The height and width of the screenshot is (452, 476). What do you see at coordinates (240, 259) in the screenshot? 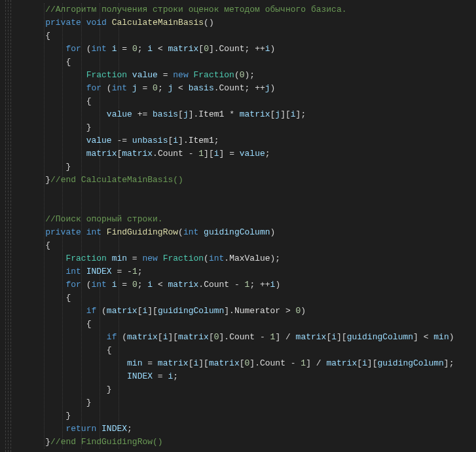
I see `code-line: Fraction min = new Fraction(int.MaxValue…` at bounding box center [240, 259].